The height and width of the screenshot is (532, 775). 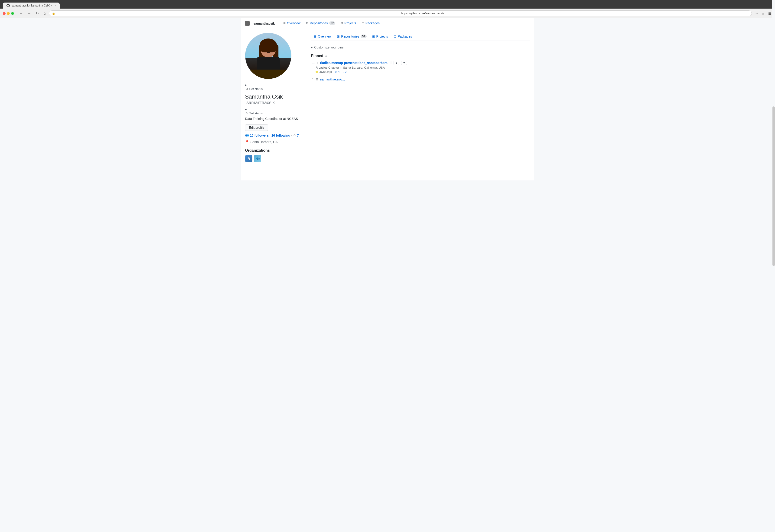 I want to click on followers-label: followers, so click(x=261, y=135).